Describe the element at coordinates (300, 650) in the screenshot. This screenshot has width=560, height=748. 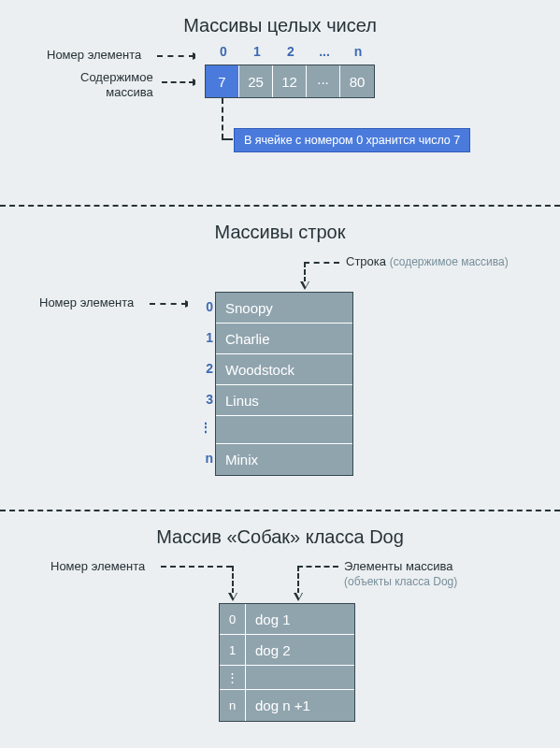
I see `row-value: dog 2` at that location.